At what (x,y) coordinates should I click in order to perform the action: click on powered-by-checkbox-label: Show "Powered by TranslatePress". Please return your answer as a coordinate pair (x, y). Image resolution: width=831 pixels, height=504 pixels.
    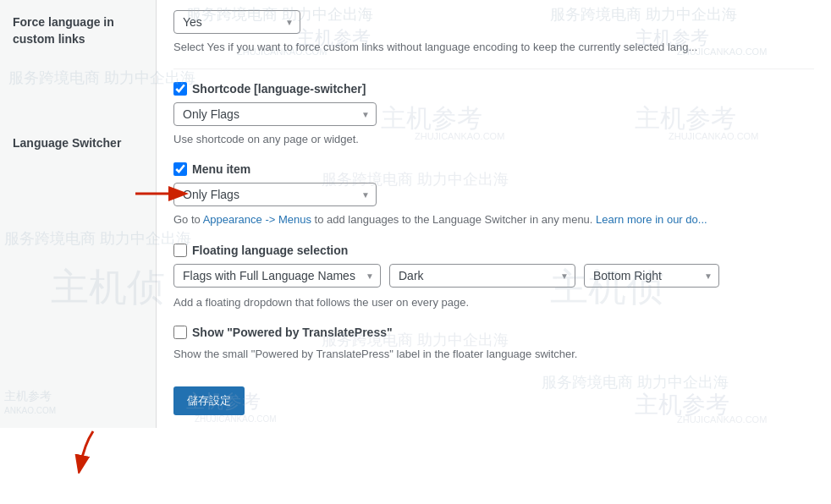
    Looking at the image, I should click on (494, 332).